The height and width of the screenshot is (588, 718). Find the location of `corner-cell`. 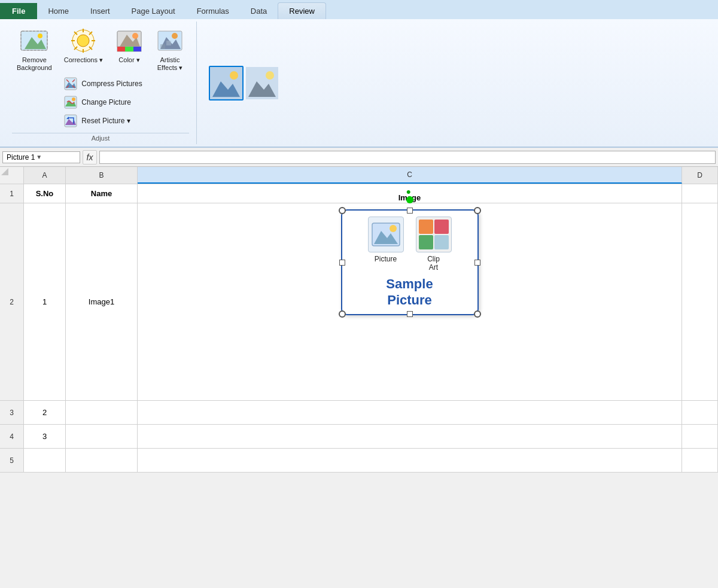

corner-cell is located at coordinates (12, 175).